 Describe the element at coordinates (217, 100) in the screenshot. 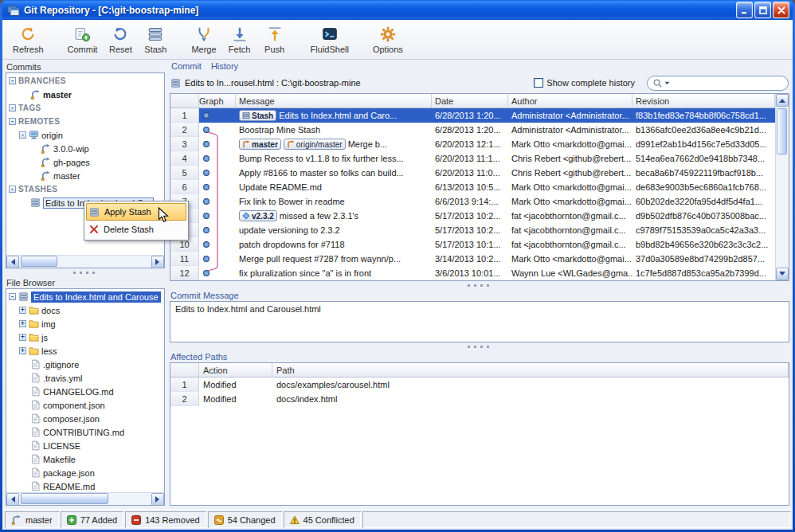

I see `column-header-graph: Graph` at that location.